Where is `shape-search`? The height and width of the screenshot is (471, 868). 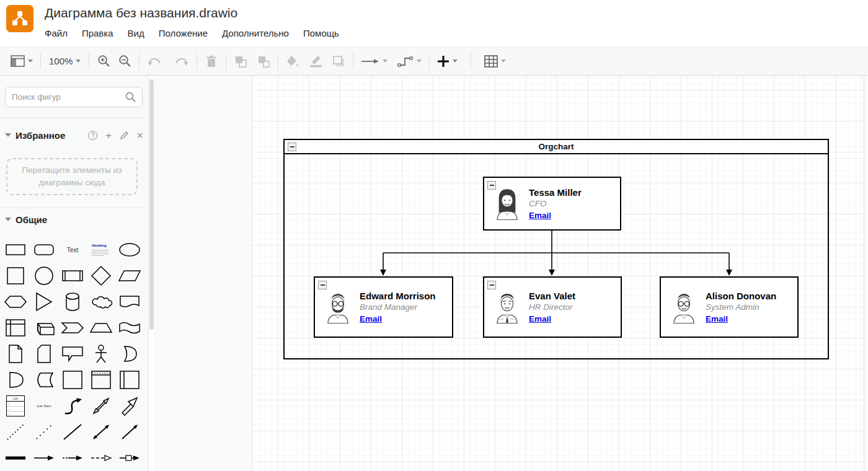
shape-search is located at coordinates (74, 97).